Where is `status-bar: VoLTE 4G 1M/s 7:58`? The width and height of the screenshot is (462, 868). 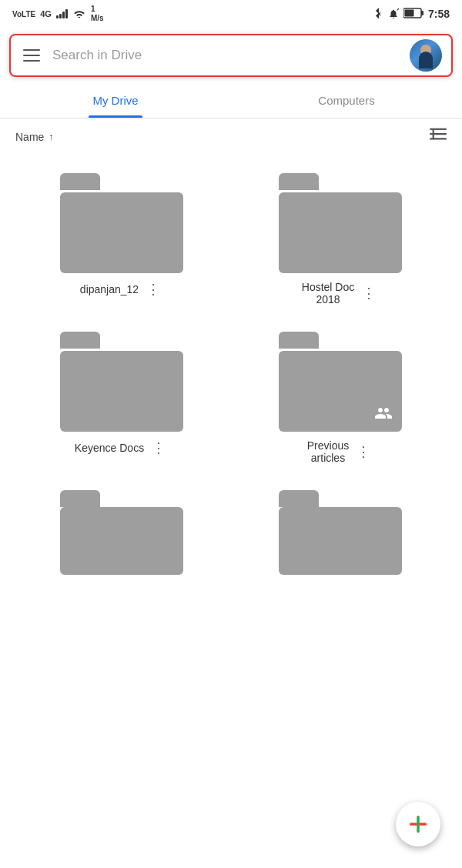 status-bar: VoLTE 4G 1M/s 7:58 is located at coordinates (231, 14).